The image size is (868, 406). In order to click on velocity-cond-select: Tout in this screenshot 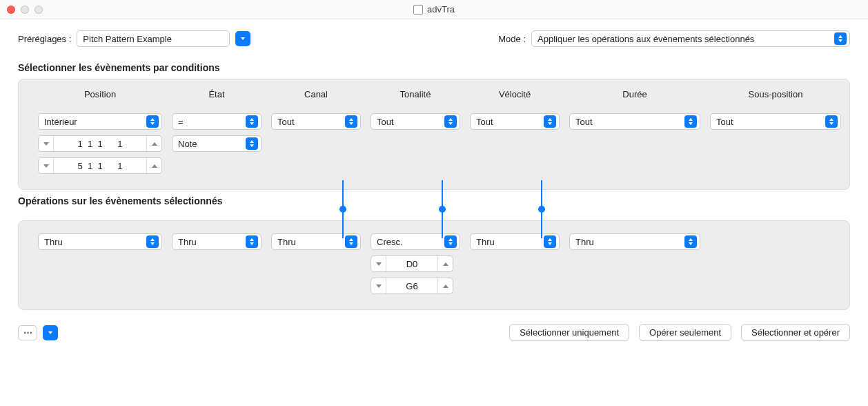, I will do `click(515, 122)`.